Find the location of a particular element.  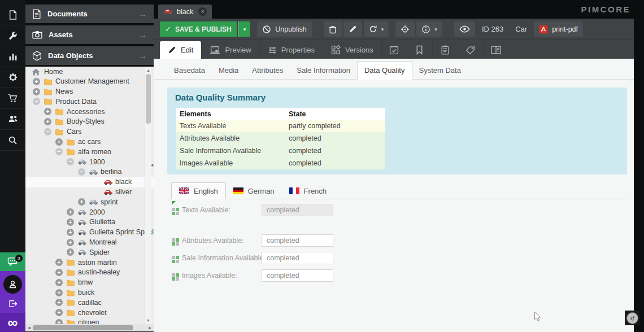

tab-edit: Edit is located at coordinates (181, 50).